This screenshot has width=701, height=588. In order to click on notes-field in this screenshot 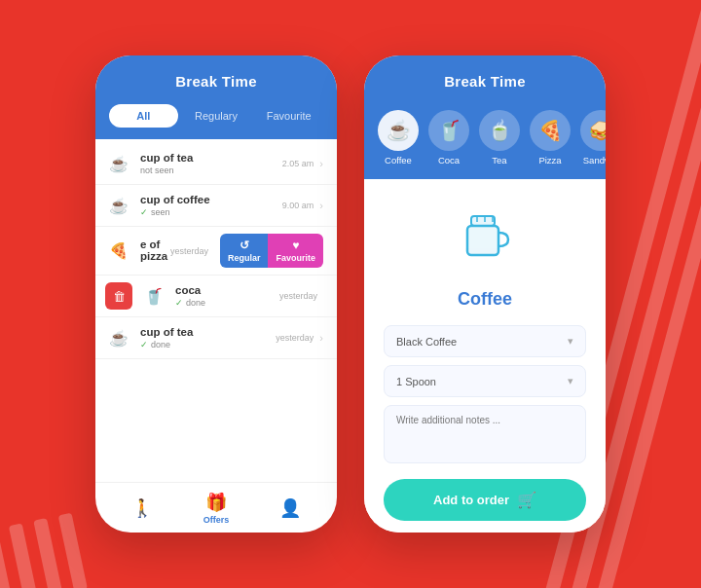, I will do `click(485, 434)`.